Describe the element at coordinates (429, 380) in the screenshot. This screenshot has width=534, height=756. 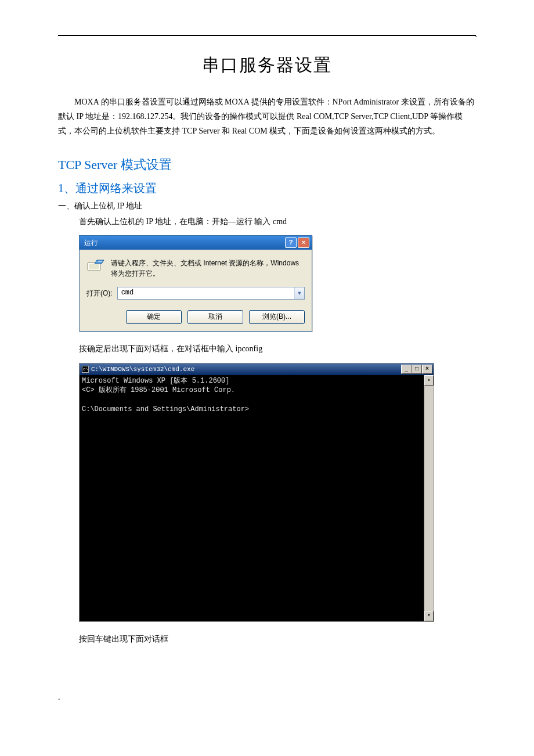
I see `scroll-up-icon: ▴` at that location.